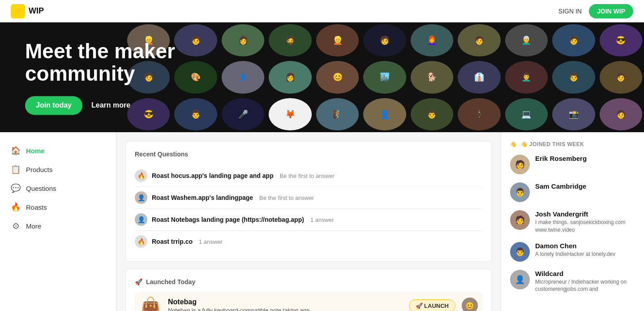 Image resolution: width=644 pixels, height=311 pixels. I want to click on join-wip-button: JOIN WIP, so click(611, 11).